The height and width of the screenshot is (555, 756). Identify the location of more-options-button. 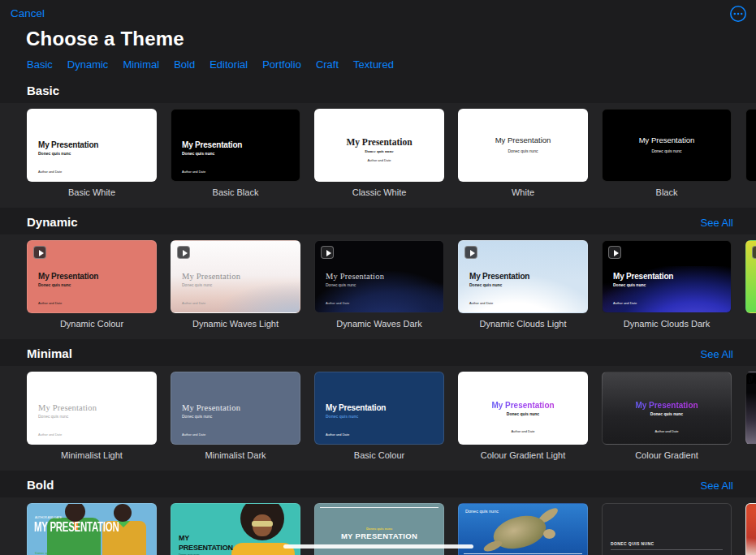
(738, 14).